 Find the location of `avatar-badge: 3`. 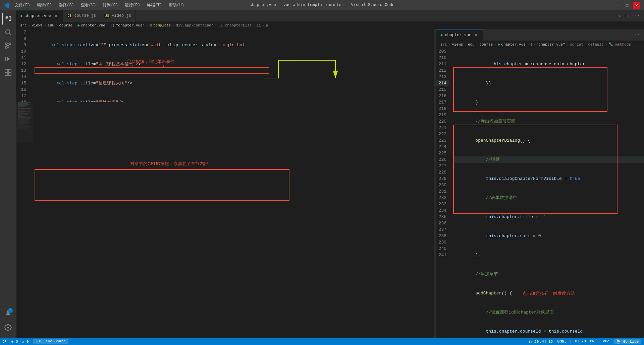

avatar-badge: 3 is located at coordinates (10, 310).